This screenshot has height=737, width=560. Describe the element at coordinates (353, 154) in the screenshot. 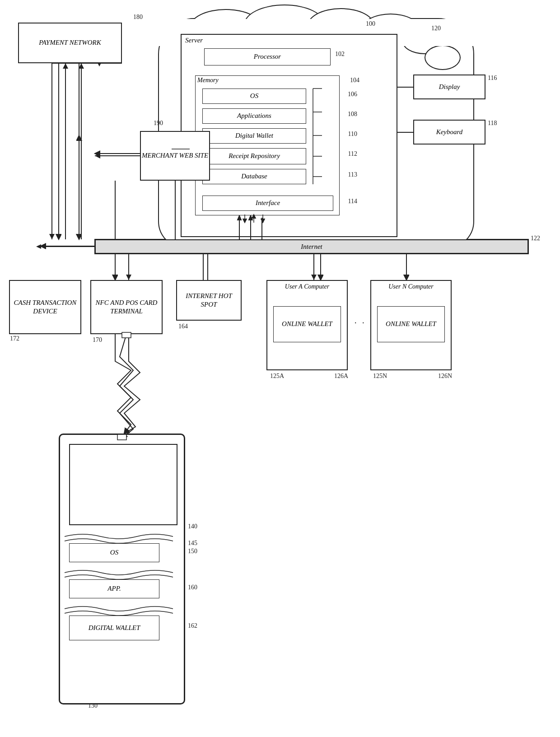

I see `ref-112: 112` at that location.